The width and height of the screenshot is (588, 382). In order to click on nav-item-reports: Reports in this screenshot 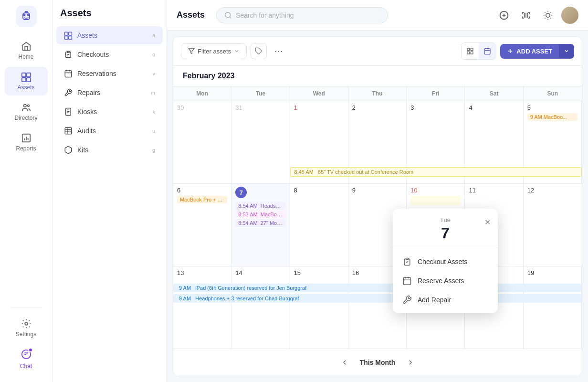, I will do `click(26, 142)`.